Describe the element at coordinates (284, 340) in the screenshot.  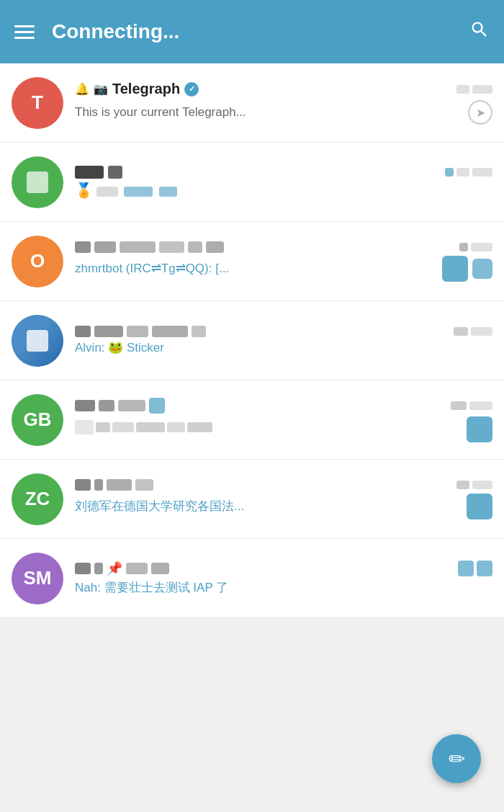
I see `chat-content: Alvin: 🐸 Sticker` at that location.